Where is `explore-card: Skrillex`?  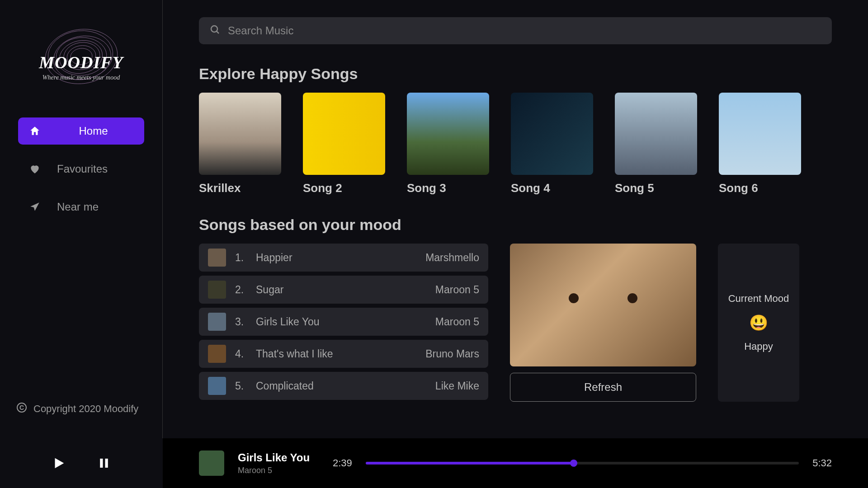 explore-card: Skrillex is located at coordinates (240, 144).